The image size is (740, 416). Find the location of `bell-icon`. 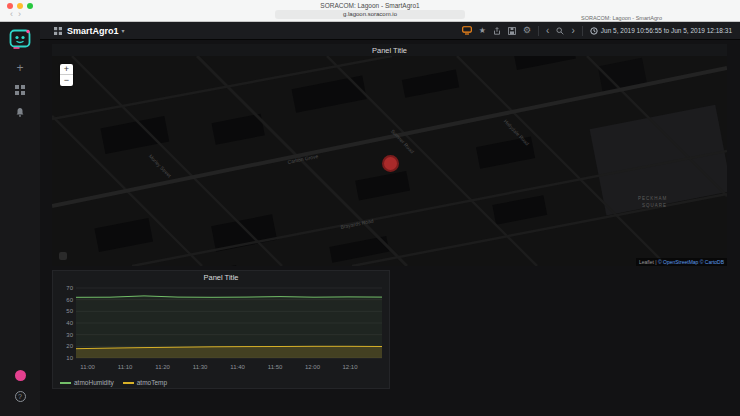

bell-icon is located at coordinates (20, 112).